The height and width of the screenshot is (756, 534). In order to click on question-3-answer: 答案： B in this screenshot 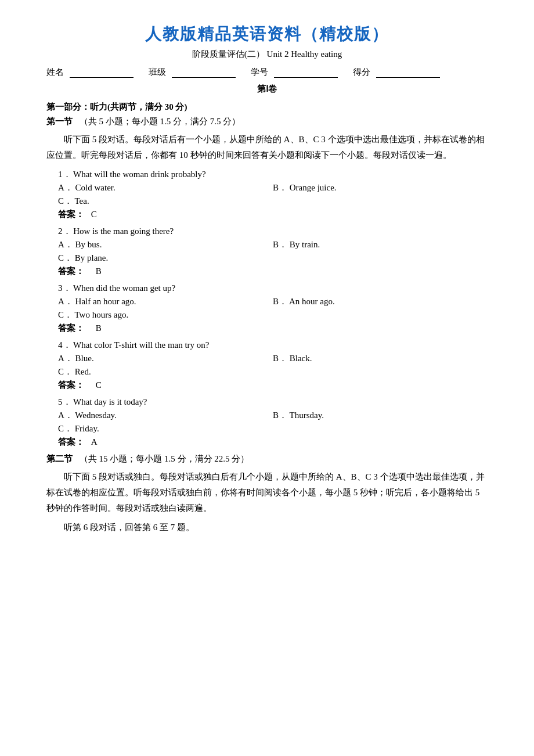, I will do `click(267, 329)`.